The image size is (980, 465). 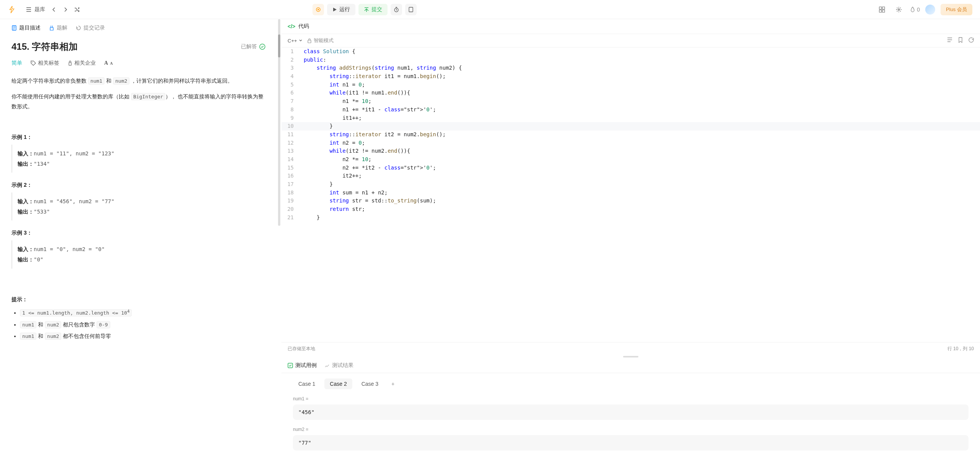 I want to click on input-value: "456", so click(x=631, y=412).